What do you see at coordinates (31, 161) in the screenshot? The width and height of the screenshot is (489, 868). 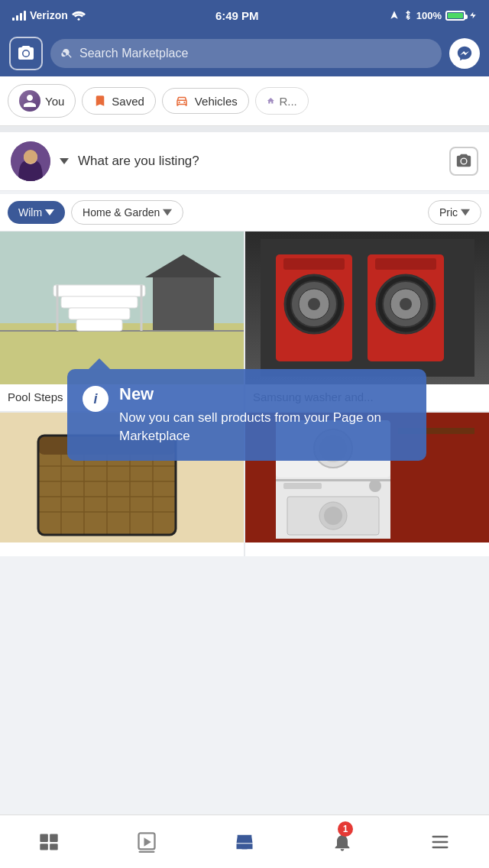 I see `user-avatar-icon` at bounding box center [31, 161].